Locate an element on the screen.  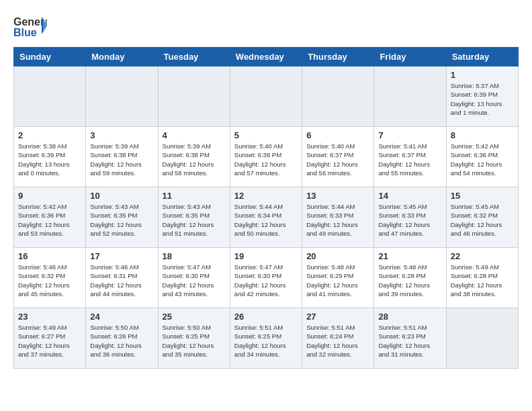
calendar-cell: 21Sunrise: 5:48 AM Sunset: 6:28 PM Dayli… is located at coordinates (410, 278).